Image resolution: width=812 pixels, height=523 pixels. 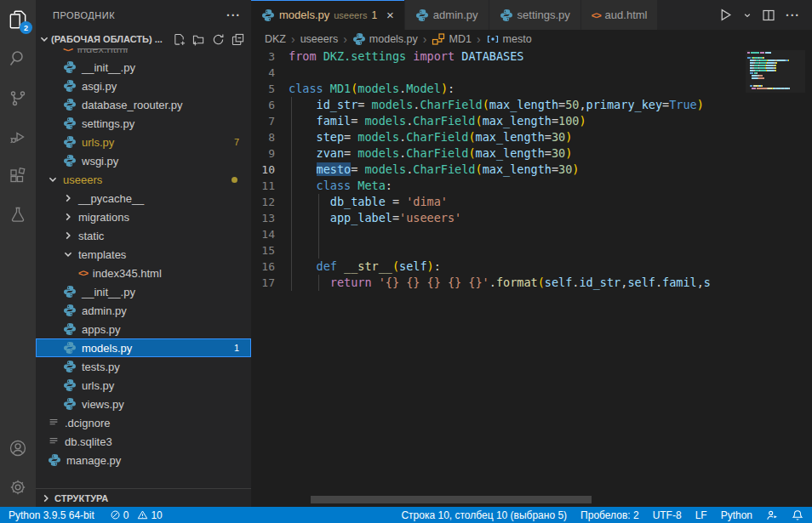 What do you see at coordinates (18, 59) in the screenshot?
I see `activity-search-button` at bounding box center [18, 59].